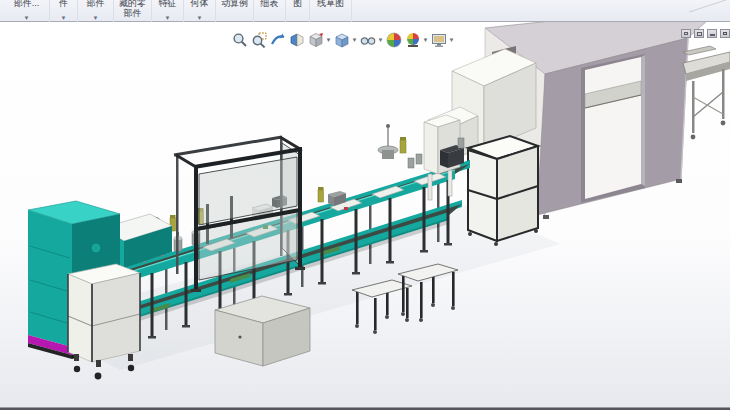 This screenshot has width=730, height=410. What do you see at coordinates (394, 40) in the screenshot?
I see `edit-appearance-button` at bounding box center [394, 40].